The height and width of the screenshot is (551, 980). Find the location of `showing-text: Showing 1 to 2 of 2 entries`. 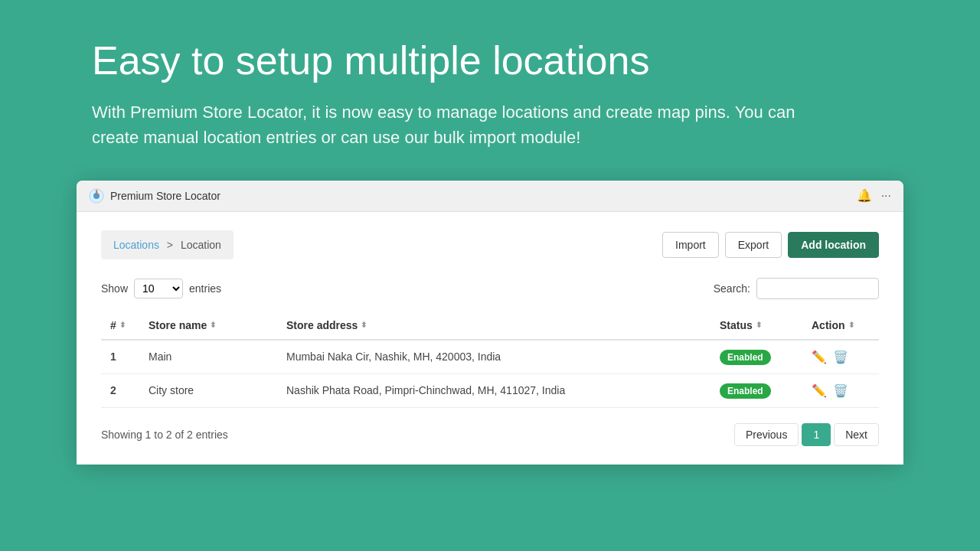

showing-text: Showing 1 to 2 of 2 entries is located at coordinates (165, 435).